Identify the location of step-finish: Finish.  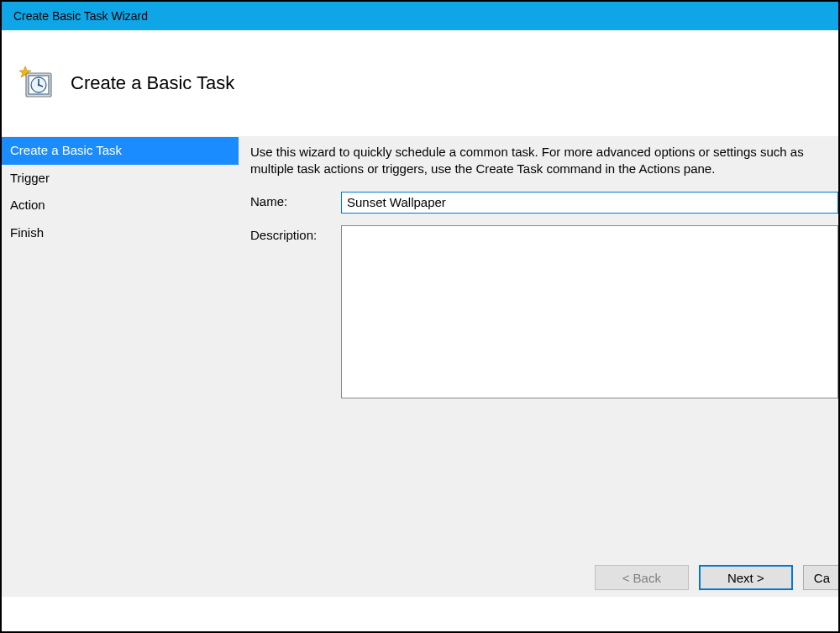
(120, 234).